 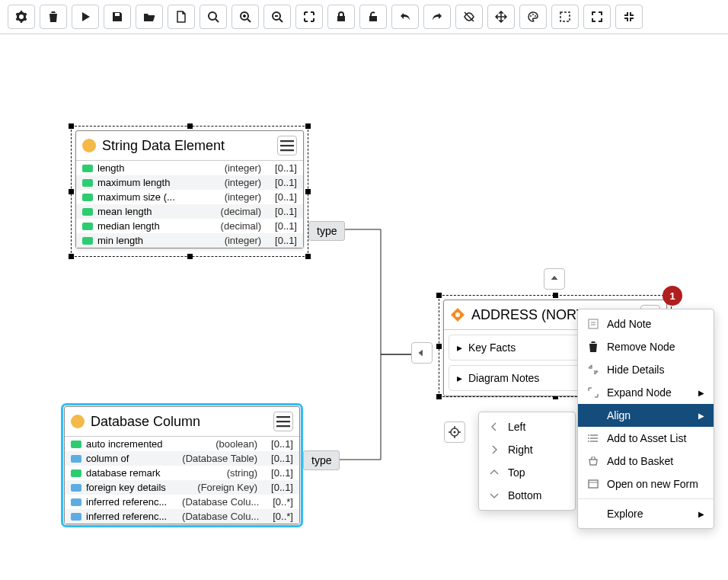 What do you see at coordinates (646, 514) in the screenshot?
I see `menu-item-explore: Explore▶` at bounding box center [646, 514].